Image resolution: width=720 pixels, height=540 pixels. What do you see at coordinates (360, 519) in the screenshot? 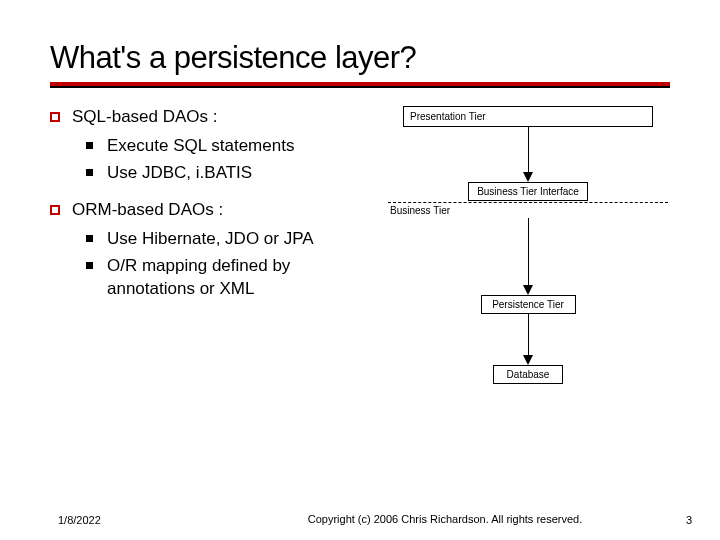
I see `slide-footer: 1/8/2022 Copyright (c) 2006 Chris Richar…` at bounding box center [360, 519].